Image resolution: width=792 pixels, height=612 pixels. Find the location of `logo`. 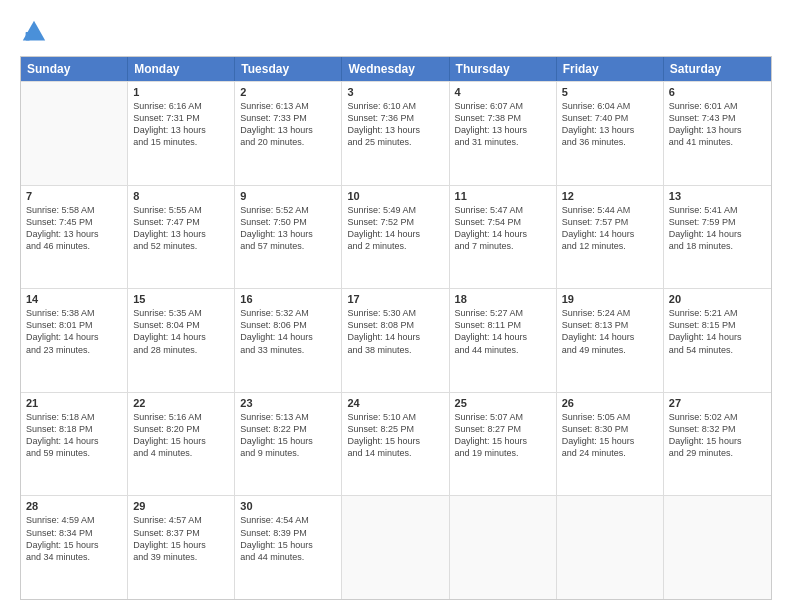

logo is located at coordinates (36, 32).